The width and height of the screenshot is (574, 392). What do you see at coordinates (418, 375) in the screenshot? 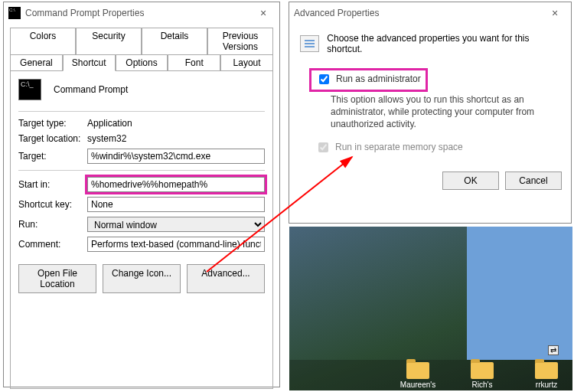
I see `folder-maureens: Maureen's` at bounding box center [418, 375].